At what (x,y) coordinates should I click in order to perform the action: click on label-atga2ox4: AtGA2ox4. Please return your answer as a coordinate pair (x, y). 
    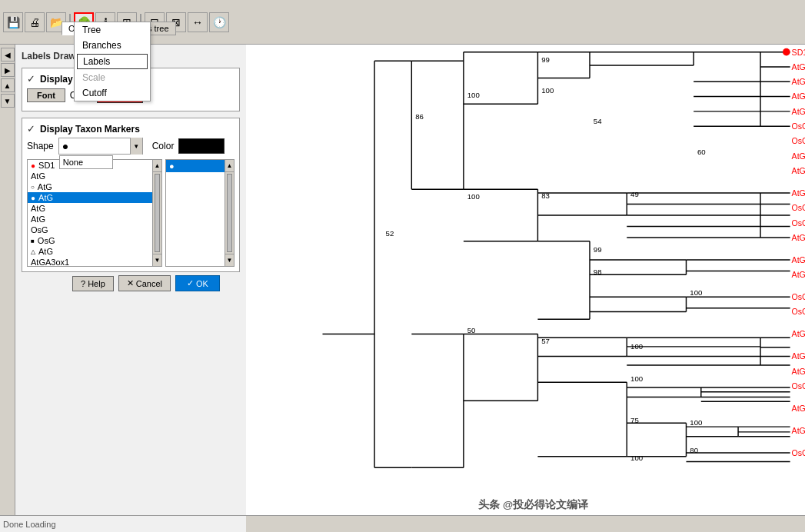
    Looking at the image, I should click on (798, 431).